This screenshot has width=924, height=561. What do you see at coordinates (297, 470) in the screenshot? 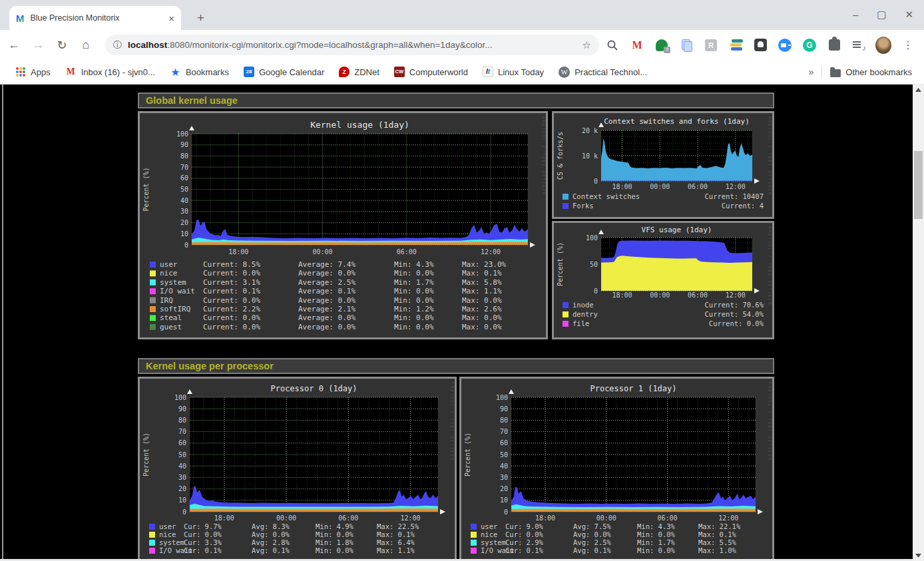
I see `processor-0-graph: 010203040506070809010018:0000:0006:0012:…` at bounding box center [297, 470].